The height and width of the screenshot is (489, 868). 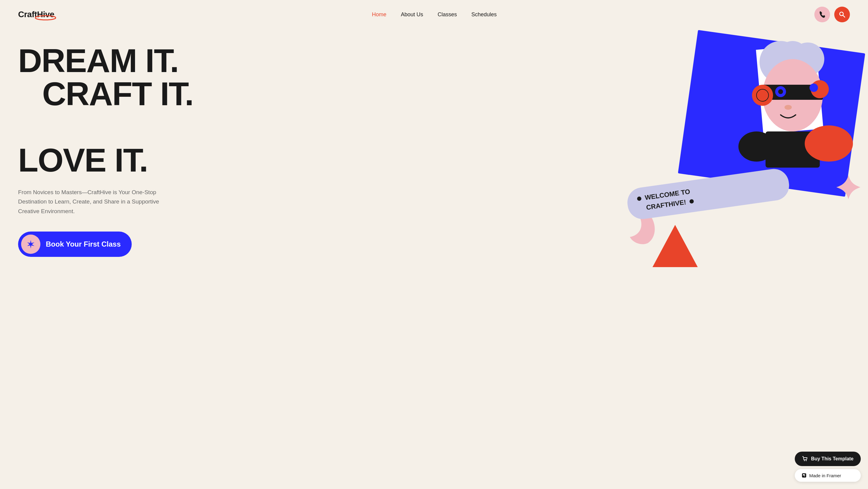 I want to click on search-button, so click(x=842, y=14).